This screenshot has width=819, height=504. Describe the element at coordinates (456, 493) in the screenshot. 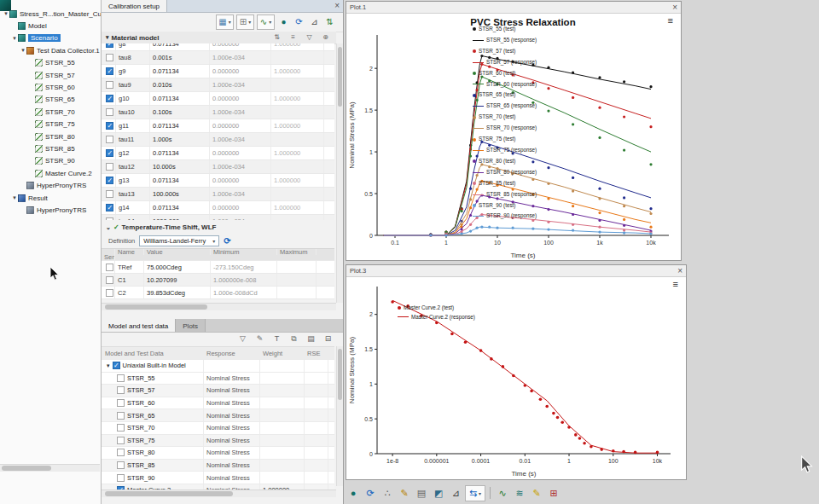

I see `bar-chart-icon: ⊿` at that location.